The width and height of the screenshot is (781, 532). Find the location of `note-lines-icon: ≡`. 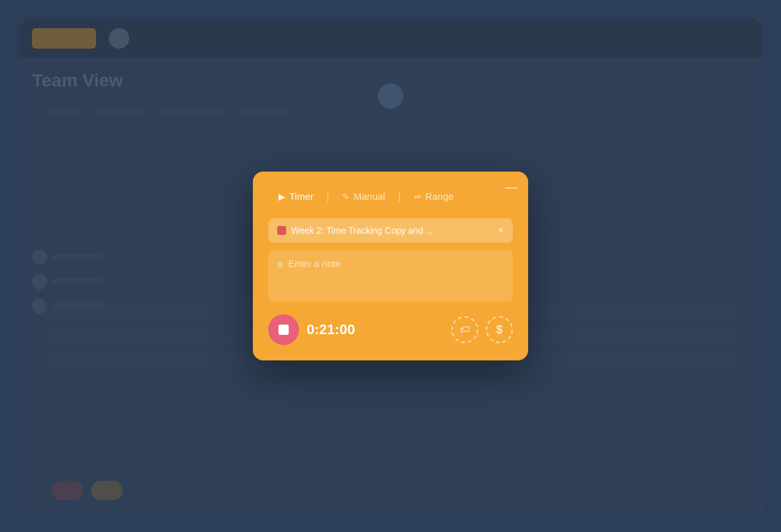

note-lines-icon: ≡ is located at coordinates (280, 265).